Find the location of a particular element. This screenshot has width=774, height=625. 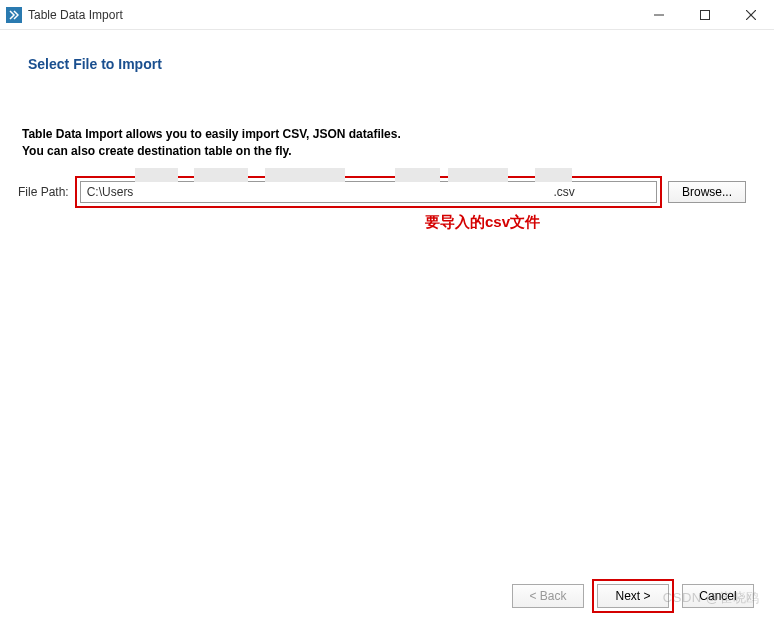

minimize-button is located at coordinates (659, 14).